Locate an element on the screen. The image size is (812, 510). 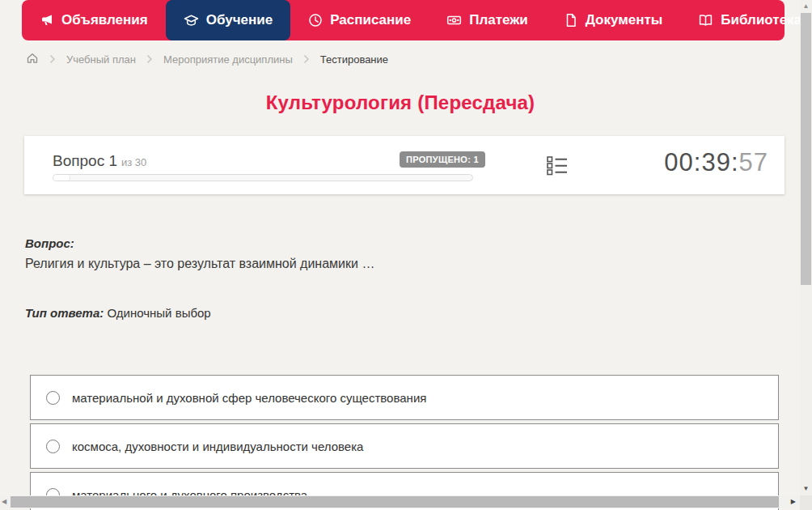
question-list-button is located at coordinates (557, 165).